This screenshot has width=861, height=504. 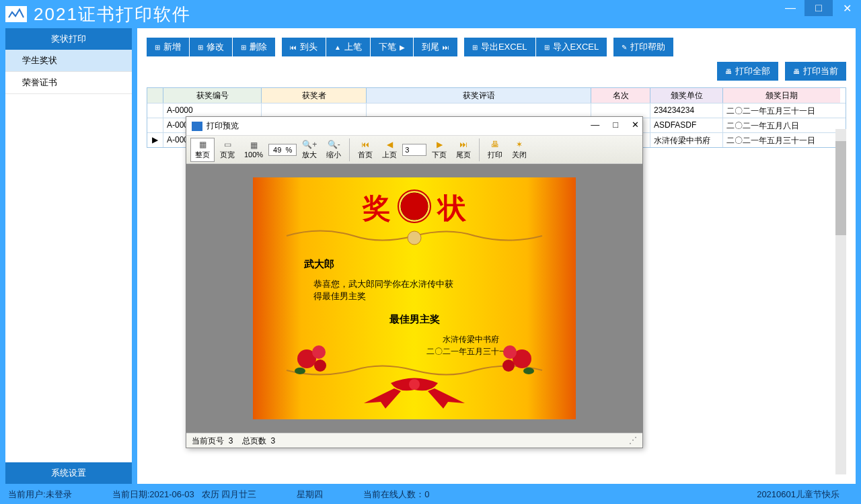 I want to click on close-button: ✕, so click(x=847, y=8).